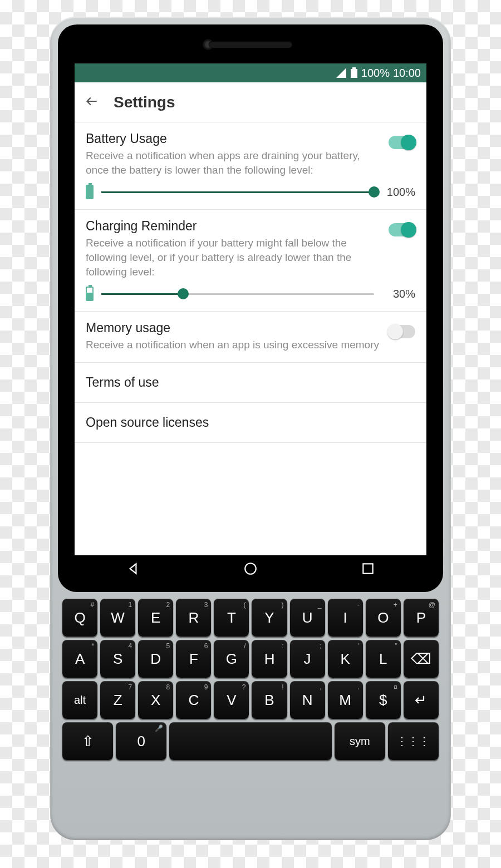 The image size is (501, 868). What do you see at coordinates (402, 332) in the screenshot?
I see `memory-toggle` at bounding box center [402, 332].